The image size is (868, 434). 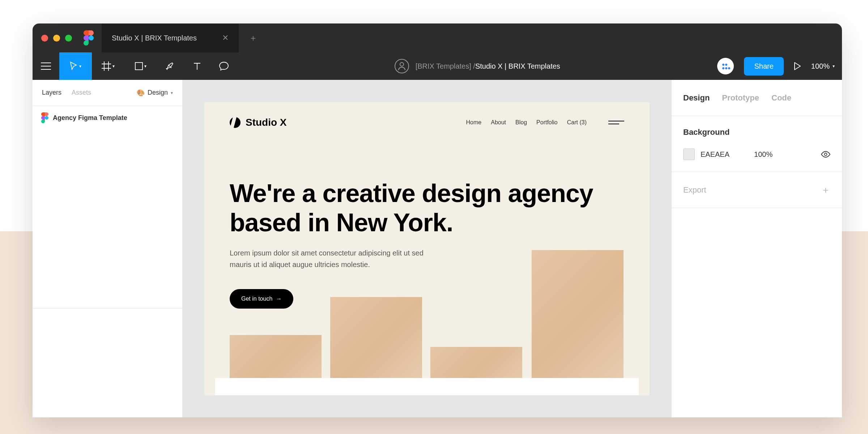 I want to click on tab-code: Code, so click(x=781, y=98).